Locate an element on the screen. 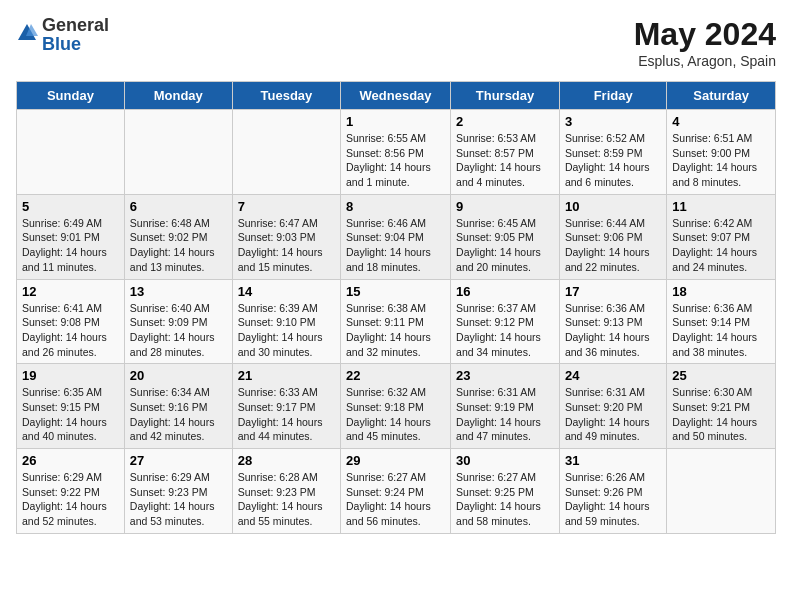 This screenshot has height=612, width=792. day-info: Sunrise: 6:27 AM Sunset: 9:24 PM Dayligh… is located at coordinates (396, 500).